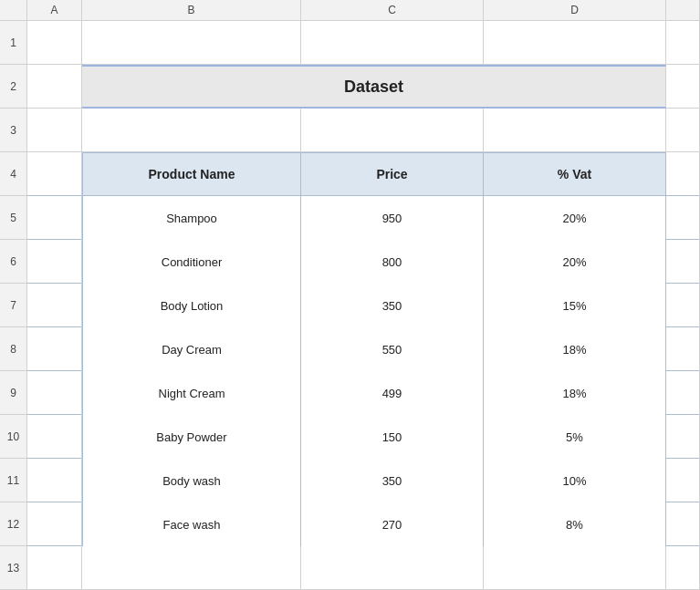 The image size is (700, 590). Describe the element at coordinates (192, 10) in the screenshot. I see `col-header-b: B` at that location.